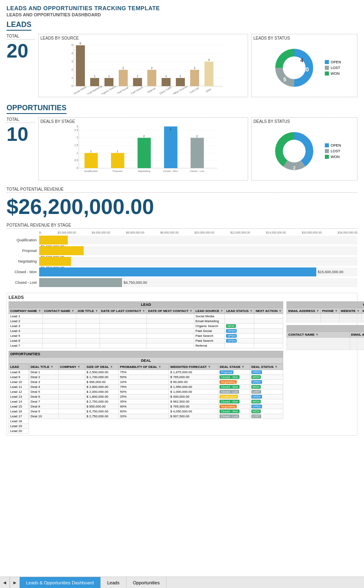 The image size is (364, 588). Describe the element at coordinates (326, 322) in the screenshot. I see `table-row` at that location.